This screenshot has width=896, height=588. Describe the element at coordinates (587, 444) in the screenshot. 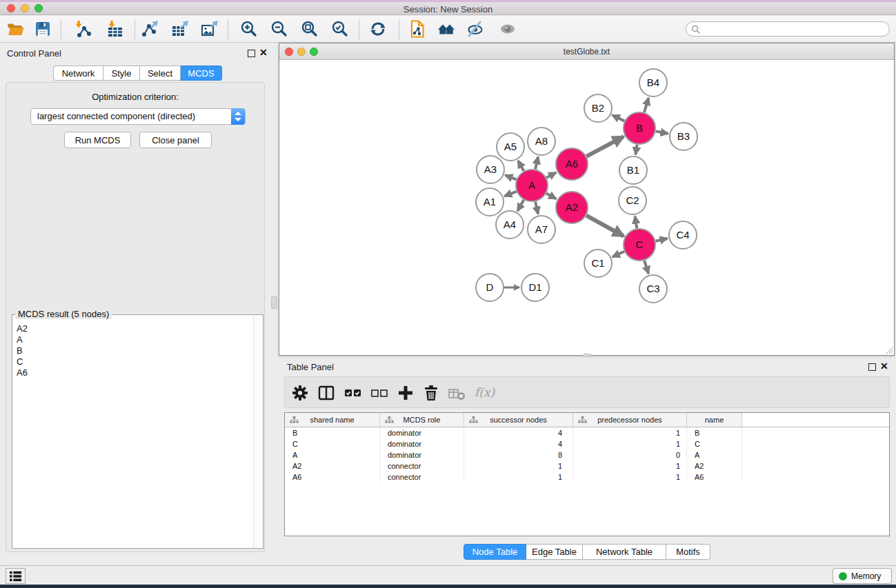

I see `table-row: Cdominator41C` at that location.